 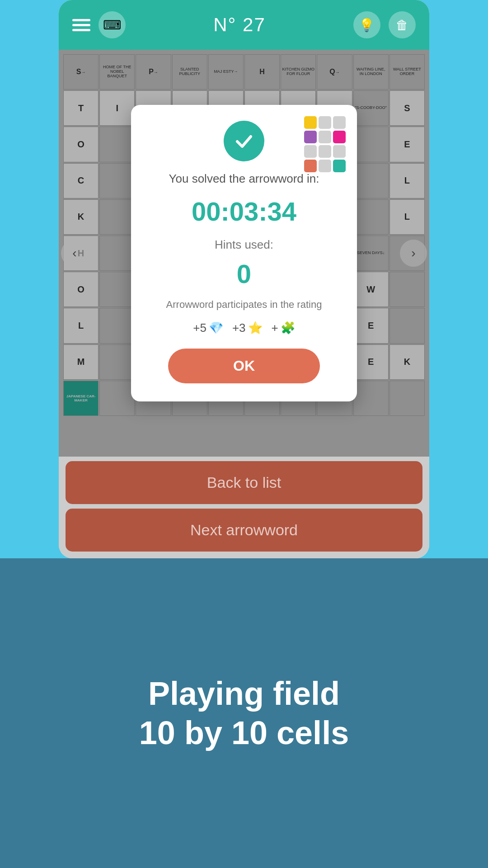 What do you see at coordinates (208, 328) in the screenshot?
I see `reward-diamonds: +5 💎` at bounding box center [208, 328].